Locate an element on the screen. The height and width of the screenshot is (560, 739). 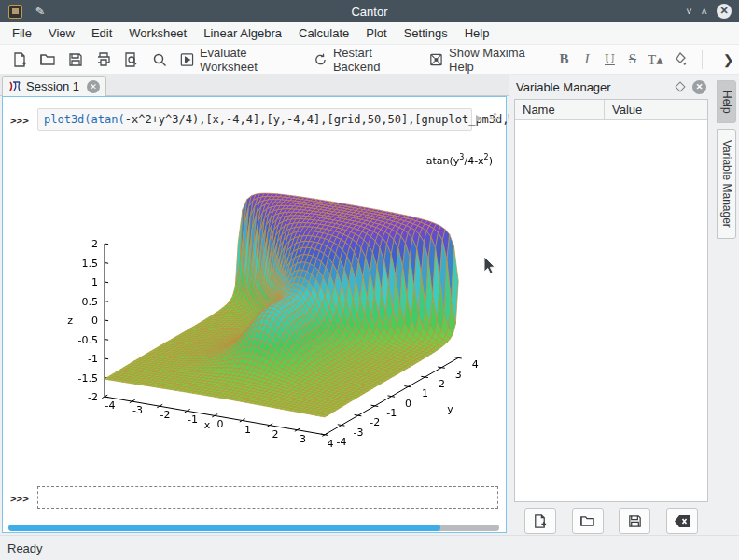
prompt-1: >>> is located at coordinates (20, 121).